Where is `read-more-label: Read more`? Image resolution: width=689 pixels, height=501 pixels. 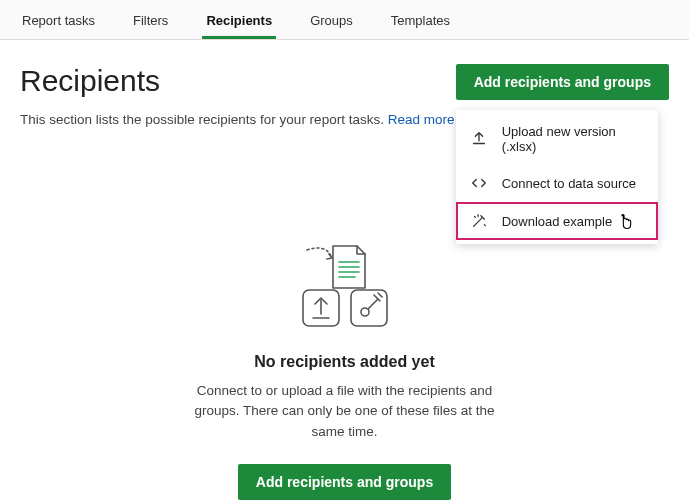 read-more-label: Read more is located at coordinates (422, 120).